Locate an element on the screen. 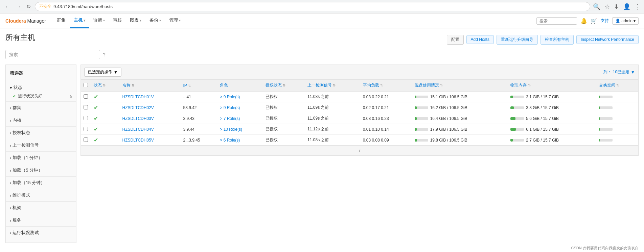 The image size is (644, 252). disk-bar is located at coordinates (421, 119).